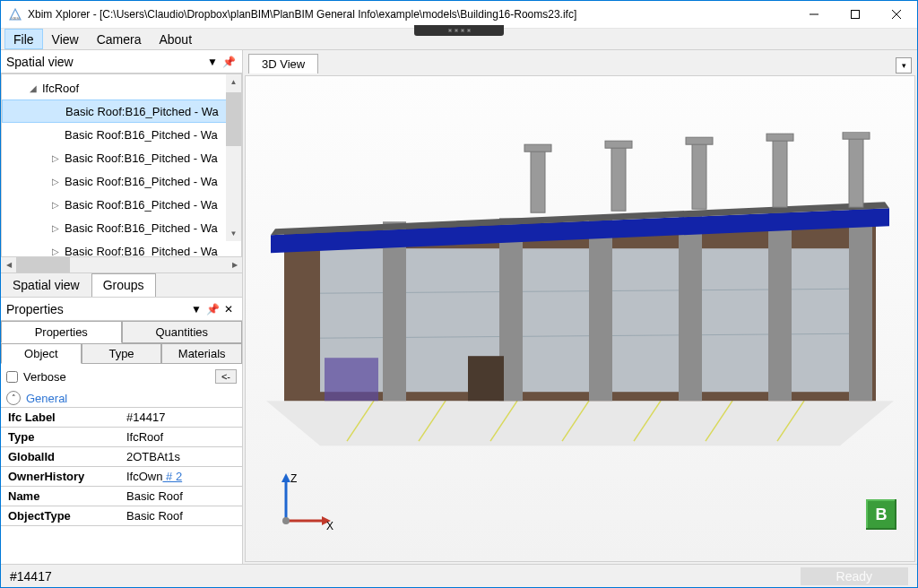 This screenshot has height=588, width=918. What do you see at coordinates (45, 376) in the screenshot?
I see `verbose-label: Verbose` at bounding box center [45, 376].